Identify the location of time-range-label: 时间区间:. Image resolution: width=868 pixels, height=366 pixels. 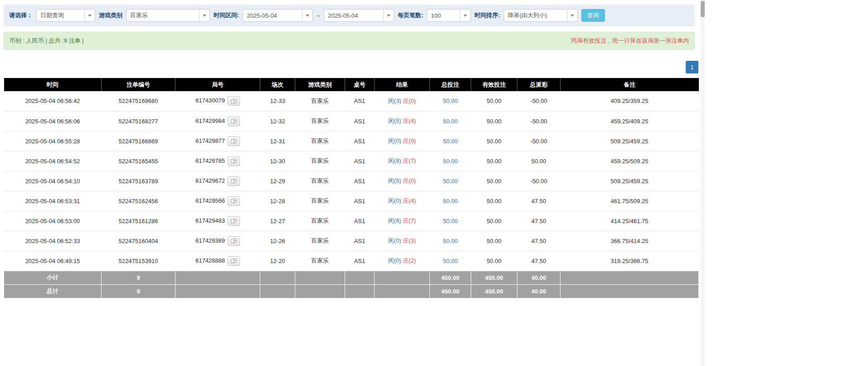
(226, 15).